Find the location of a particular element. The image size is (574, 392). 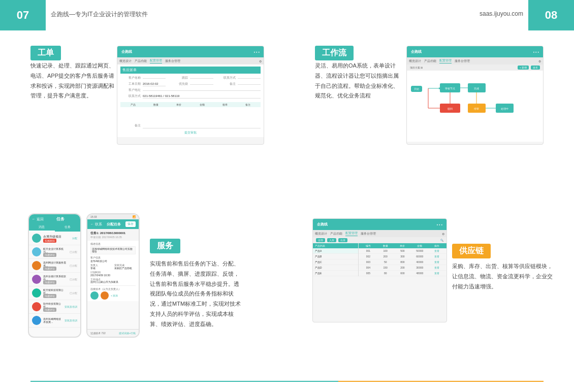

service-label: 服务 is located at coordinates (165, 246).